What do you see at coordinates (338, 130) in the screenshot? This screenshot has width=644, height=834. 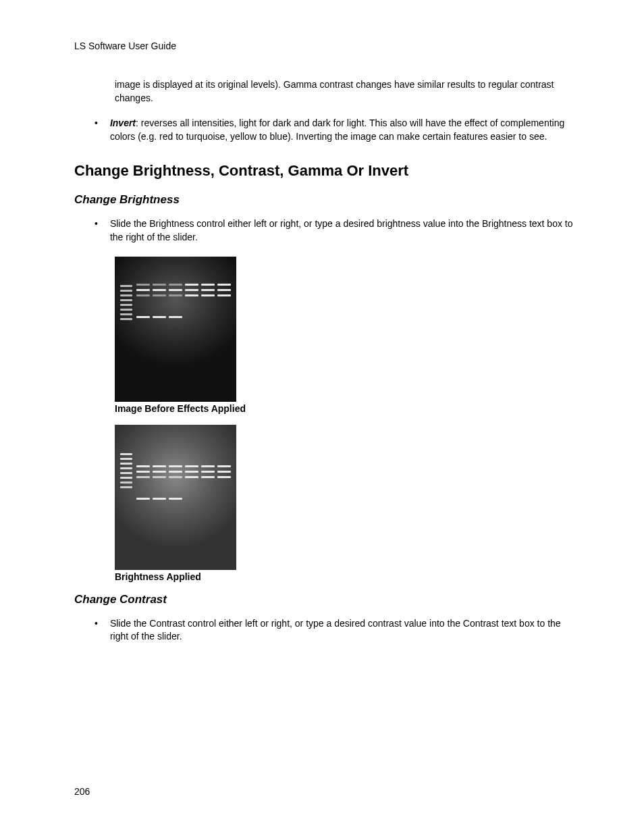 I see `invert-body: : reverses all intensities, light for da…` at bounding box center [338, 130].